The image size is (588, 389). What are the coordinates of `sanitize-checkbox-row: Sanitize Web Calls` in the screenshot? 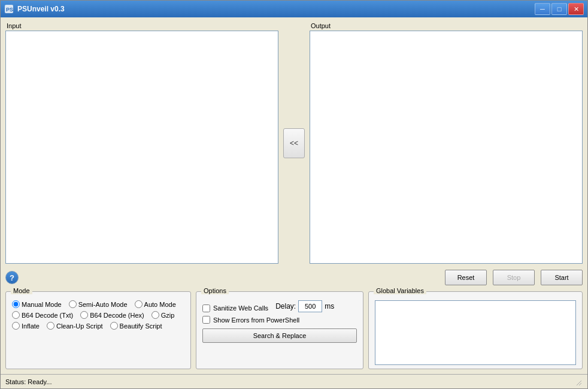 It's located at (235, 308).